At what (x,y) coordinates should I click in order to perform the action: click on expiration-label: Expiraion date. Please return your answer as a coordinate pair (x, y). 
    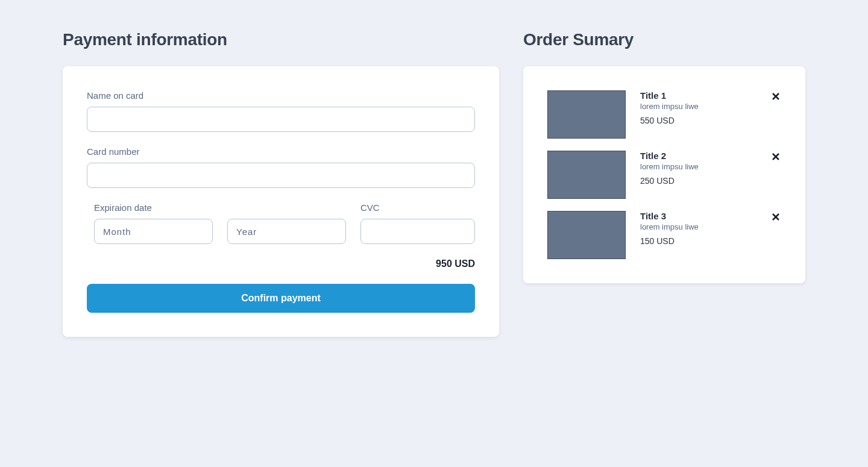
    Looking at the image, I should click on (220, 207).